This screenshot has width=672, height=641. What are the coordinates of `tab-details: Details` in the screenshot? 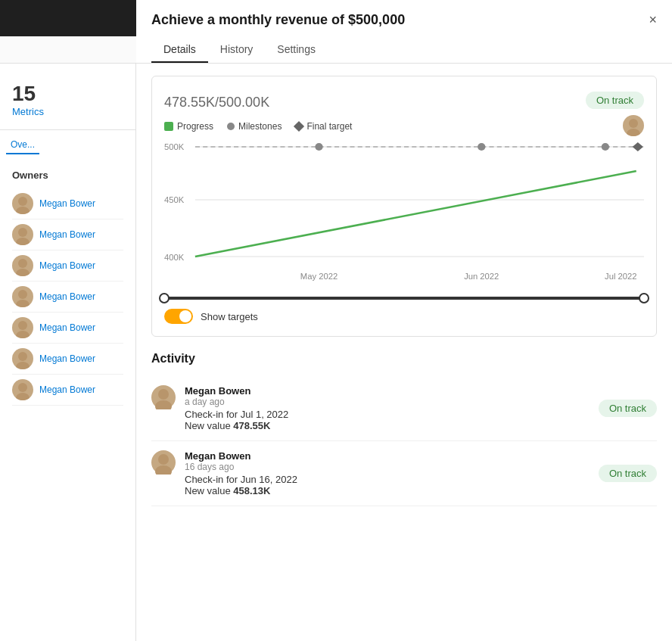 It's located at (180, 50).